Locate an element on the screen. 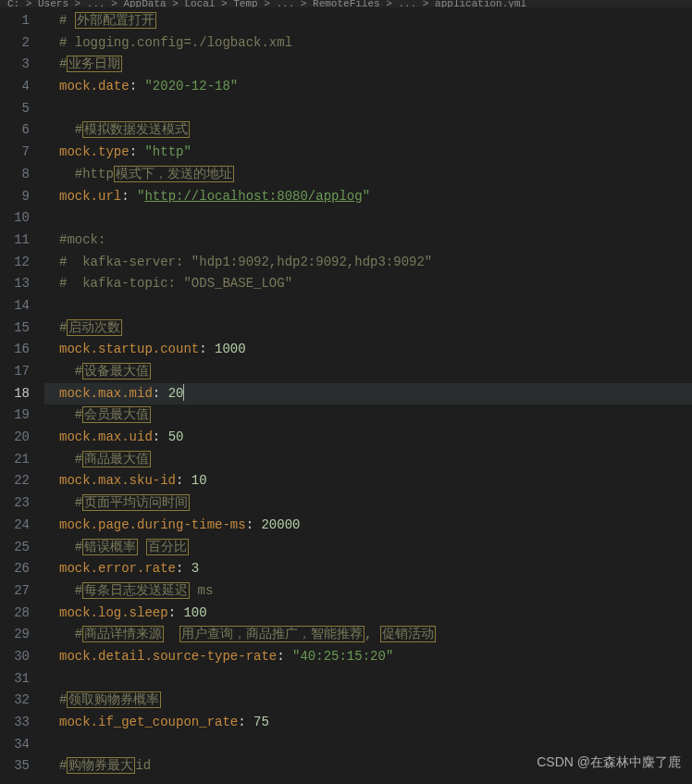 Image resolution: width=692 pixels, height=784 pixels. code-line: #启动次数 is located at coordinates (368, 329).